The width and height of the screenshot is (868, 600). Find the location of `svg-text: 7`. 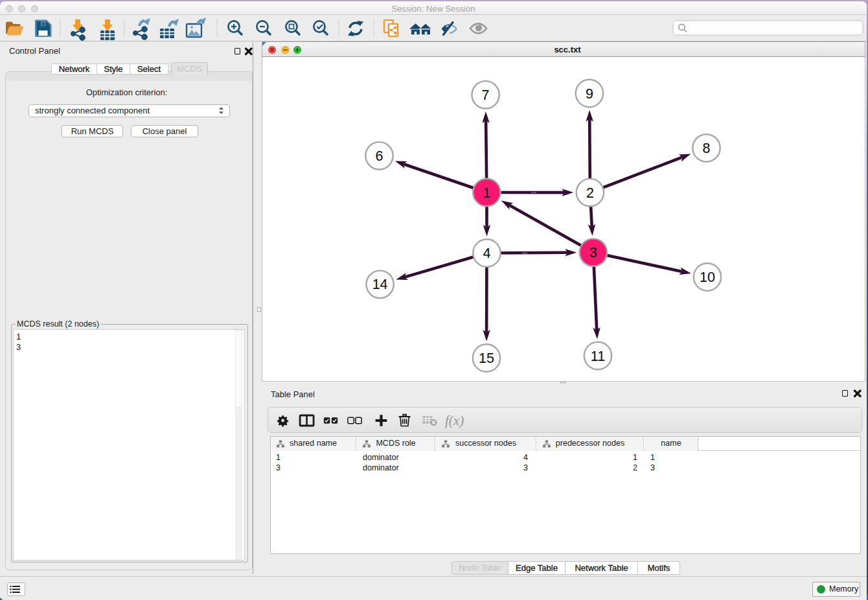

svg-text: 7 is located at coordinates (486, 95).